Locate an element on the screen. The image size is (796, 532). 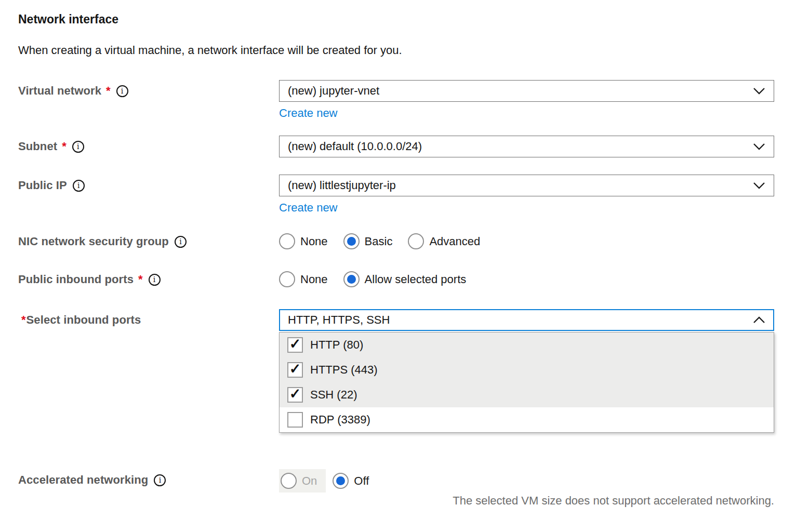
create-new-virtual-network-link: Create new is located at coordinates (309, 113).